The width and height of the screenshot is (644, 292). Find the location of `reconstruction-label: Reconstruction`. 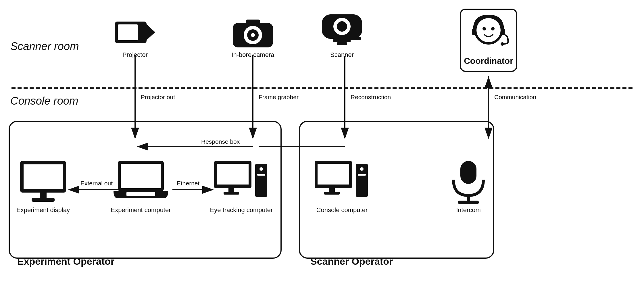

reconstruction-label: Reconstruction is located at coordinates (371, 97).